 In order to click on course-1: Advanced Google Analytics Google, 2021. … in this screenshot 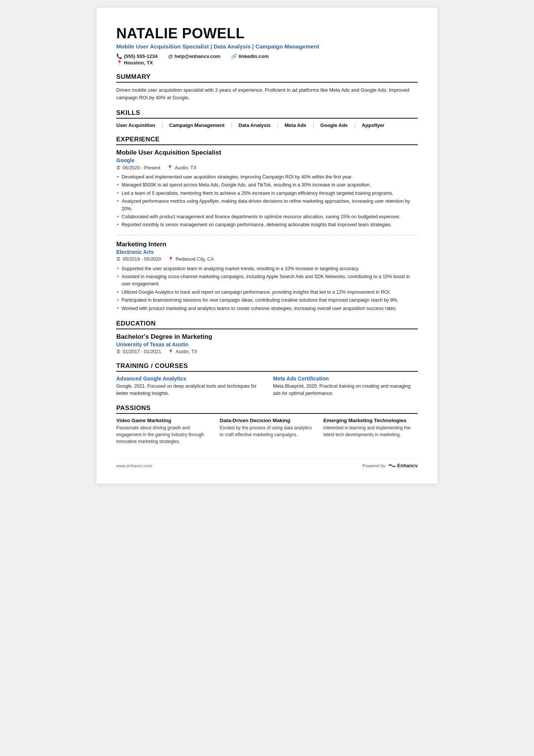, I will do `click(189, 387)`.